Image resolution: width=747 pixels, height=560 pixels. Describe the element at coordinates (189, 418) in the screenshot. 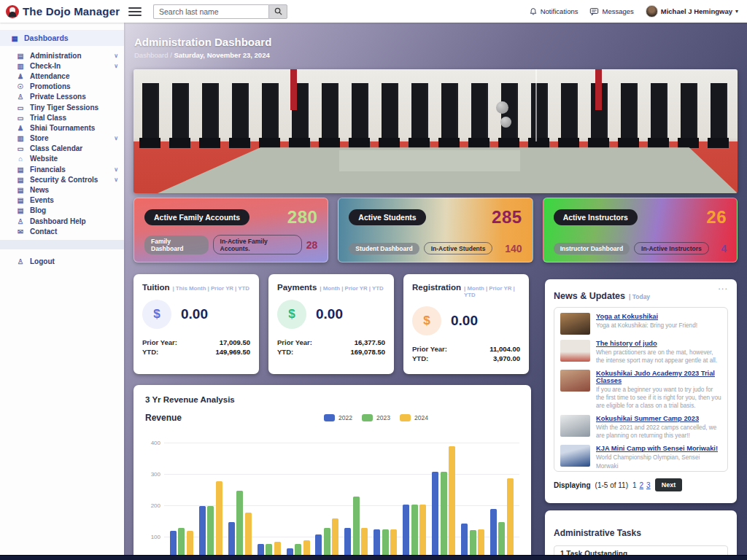

I see `chart-title: Revenue` at that location.